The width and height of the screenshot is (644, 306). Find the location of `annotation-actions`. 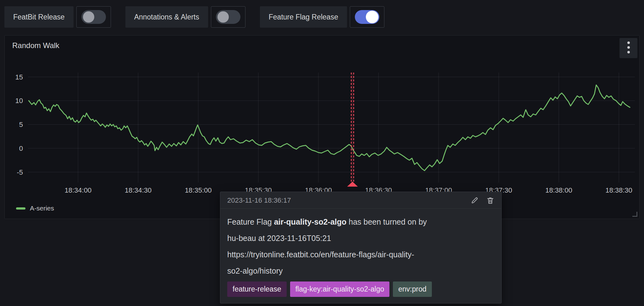

annotation-actions is located at coordinates (482, 200).